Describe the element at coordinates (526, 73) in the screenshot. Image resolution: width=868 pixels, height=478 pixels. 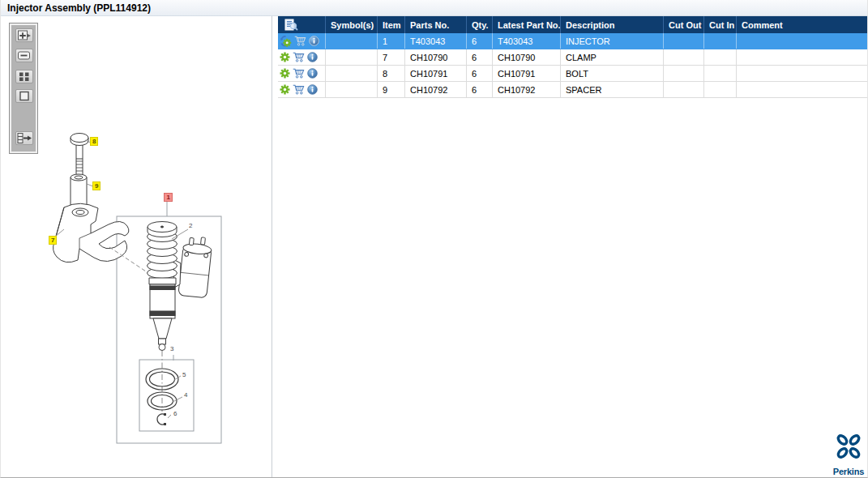
I see `cell-latest-part-no: CH10791` at that location.